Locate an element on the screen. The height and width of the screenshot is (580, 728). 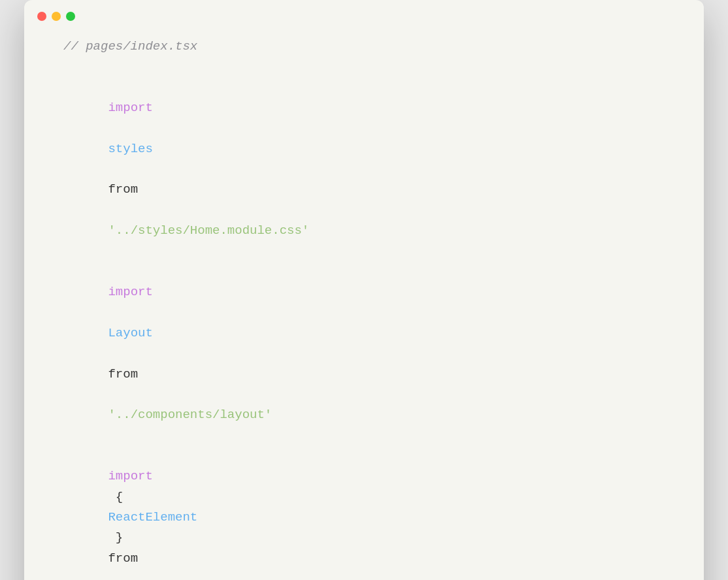
close-button is located at coordinates (42, 16).